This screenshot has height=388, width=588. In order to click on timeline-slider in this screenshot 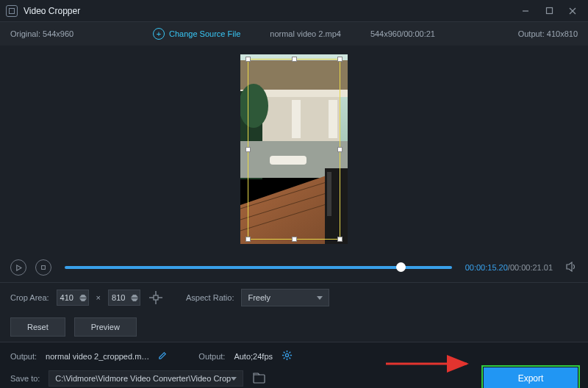, I will do `click(259, 267)`.